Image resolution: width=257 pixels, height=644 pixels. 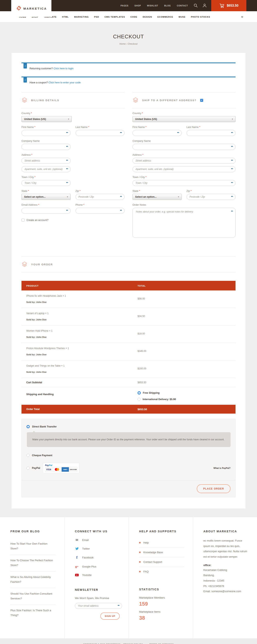 I want to click on subnav-item-psd: PSD, so click(x=97, y=17).